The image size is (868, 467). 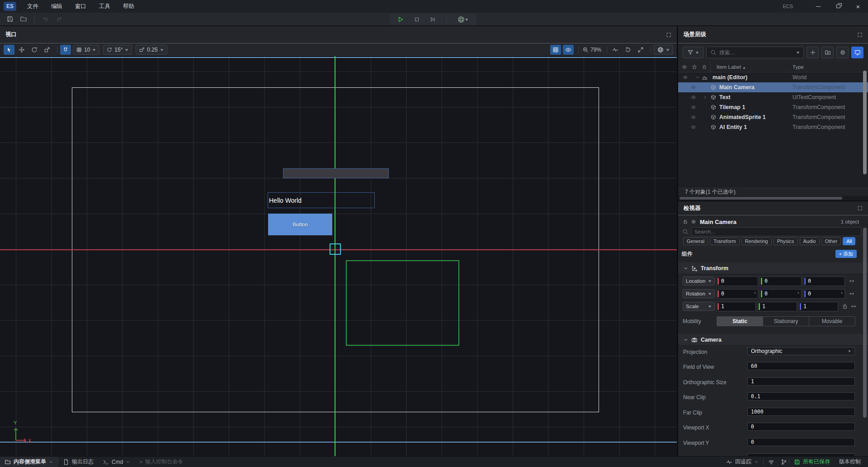 I want to click on redo-button, so click(x=59, y=19).